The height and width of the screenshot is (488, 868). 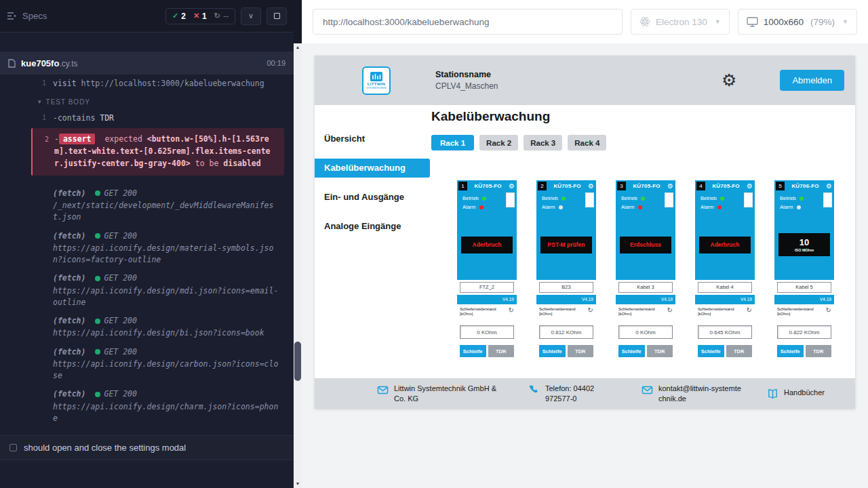 I want to click on spec-name: kue705fo.cy.ts, so click(x=50, y=64).